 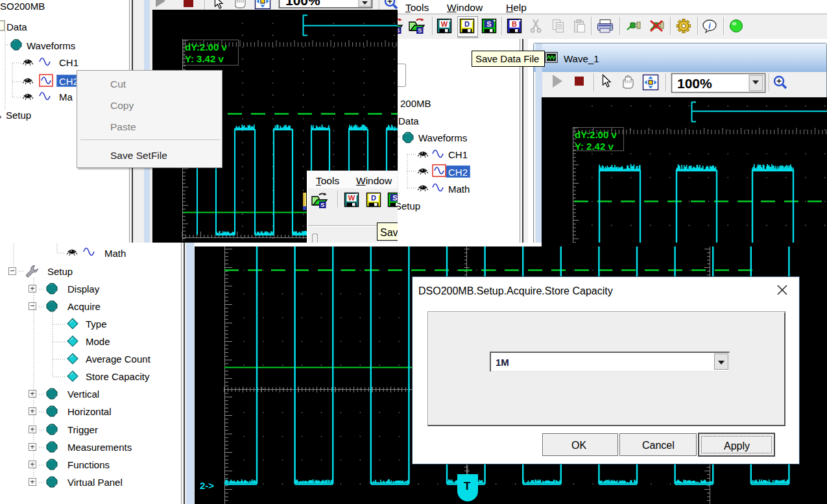 I want to click on svg-text: Y: 3.42 v, so click(x=204, y=58).